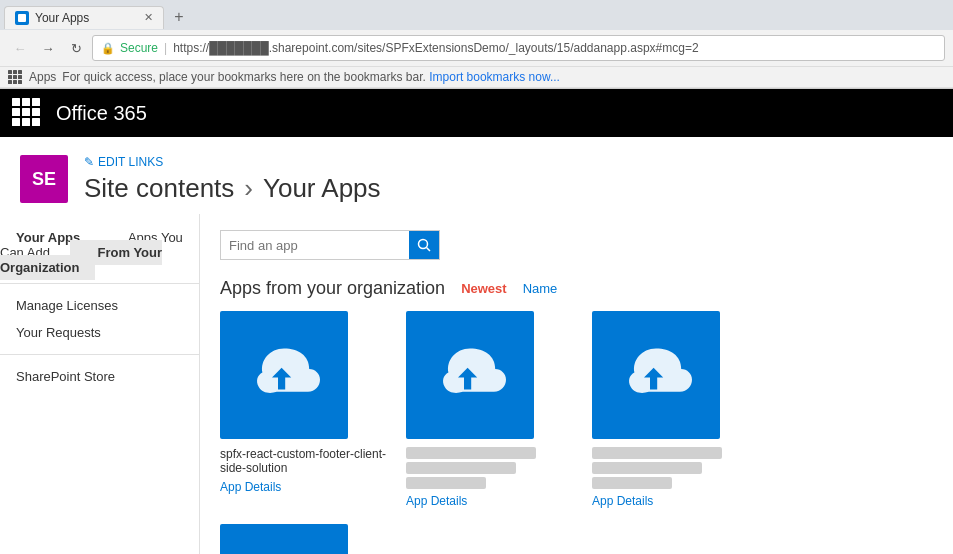  I want to click on sidebar-item-your-requests: Your Requests, so click(100, 332).